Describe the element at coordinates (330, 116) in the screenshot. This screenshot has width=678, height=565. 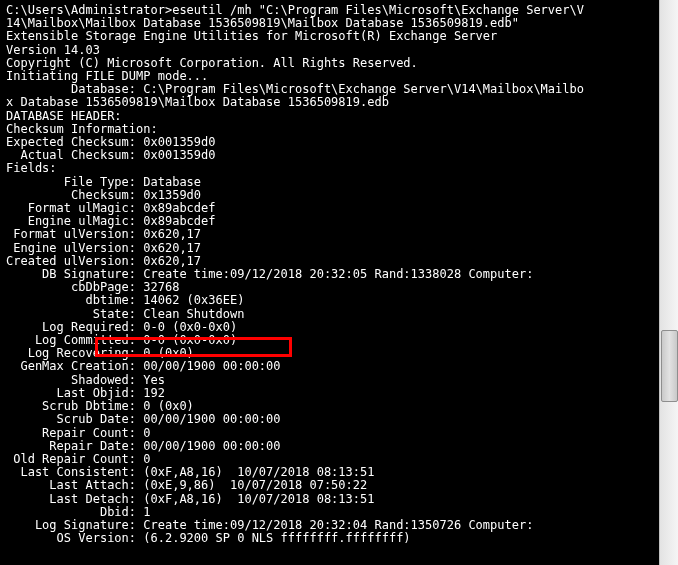
I see `terminal-line: DATABASE HEADER:` at that location.